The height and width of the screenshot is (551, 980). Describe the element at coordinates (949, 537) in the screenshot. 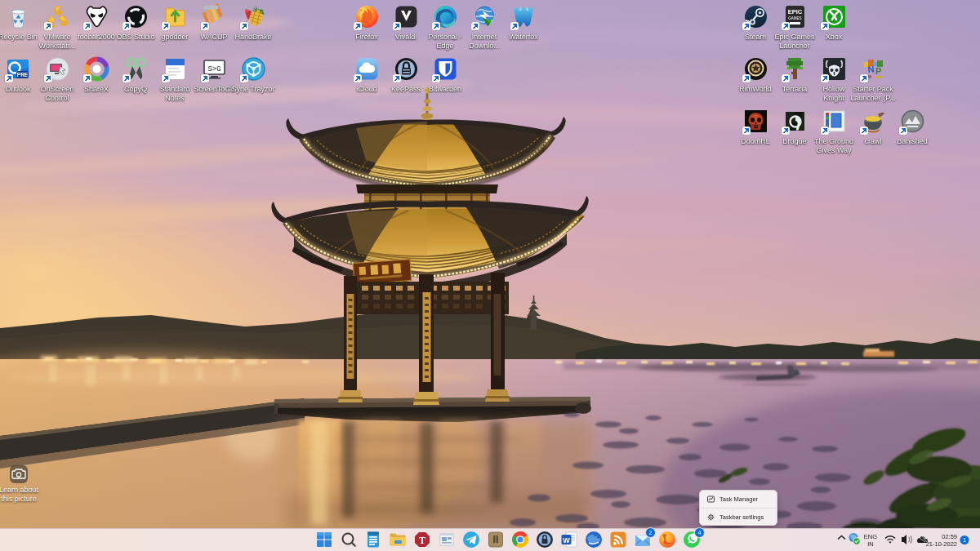

I see `svg-text: 02:59` at that location.